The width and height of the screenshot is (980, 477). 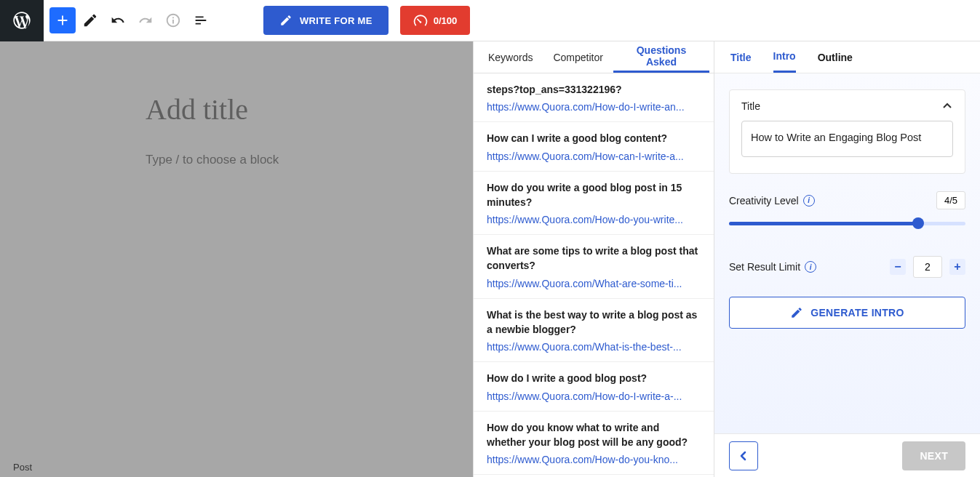 I want to click on plus-icon, so click(x=63, y=20).